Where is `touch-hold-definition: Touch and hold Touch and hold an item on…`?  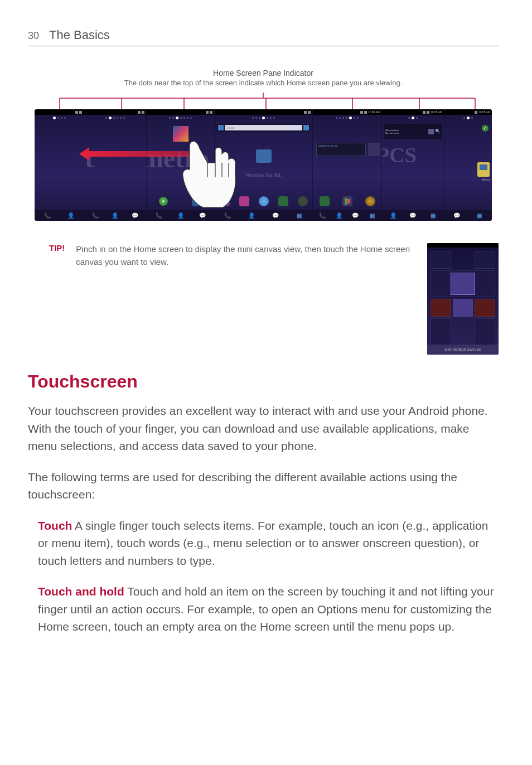
touch-hold-definition: Touch and hold Touch and hold an item on… is located at coordinates (268, 609).